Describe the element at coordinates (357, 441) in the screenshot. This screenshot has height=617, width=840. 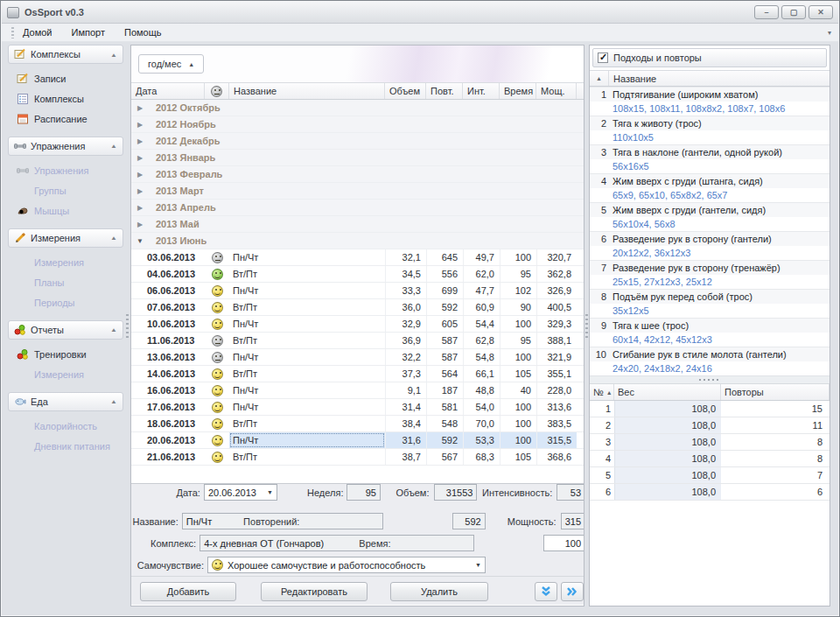
I see `training-row: 20.06.2013 Пн/Чт 31,6 592 53,3 100 315,5` at that location.